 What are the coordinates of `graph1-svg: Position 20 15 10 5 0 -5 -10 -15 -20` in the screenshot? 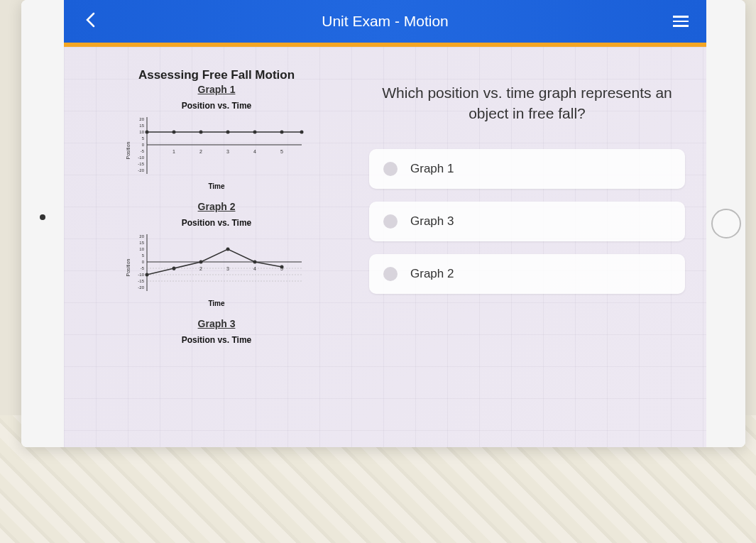 It's located at (217, 148).